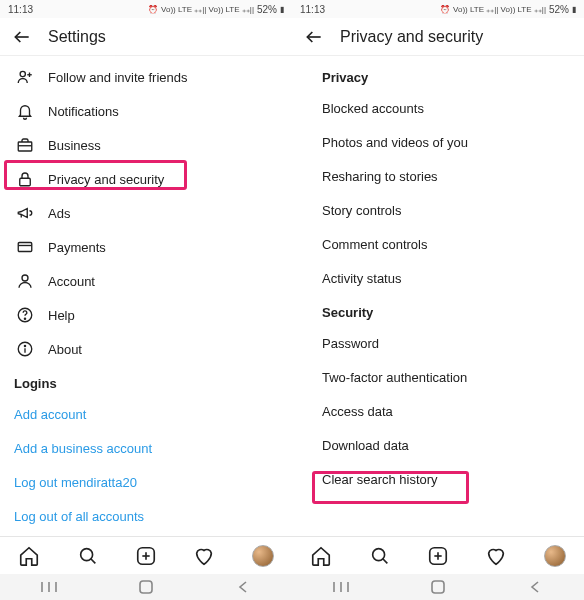  Describe the element at coordinates (438, 142) in the screenshot. I see `privacy-item-photos: Photos and videos of you` at that location.